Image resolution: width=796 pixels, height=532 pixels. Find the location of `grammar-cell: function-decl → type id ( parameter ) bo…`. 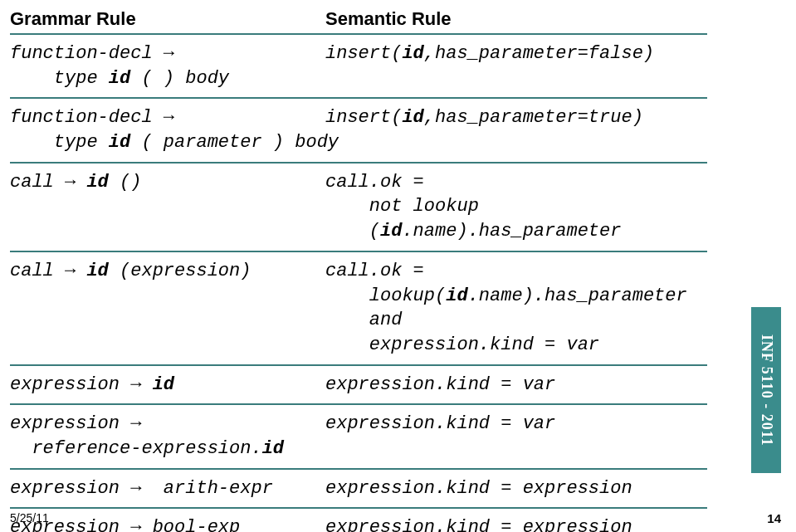

grammar-cell: function-decl → type id ( parameter ) bo… is located at coordinates (168, 129).